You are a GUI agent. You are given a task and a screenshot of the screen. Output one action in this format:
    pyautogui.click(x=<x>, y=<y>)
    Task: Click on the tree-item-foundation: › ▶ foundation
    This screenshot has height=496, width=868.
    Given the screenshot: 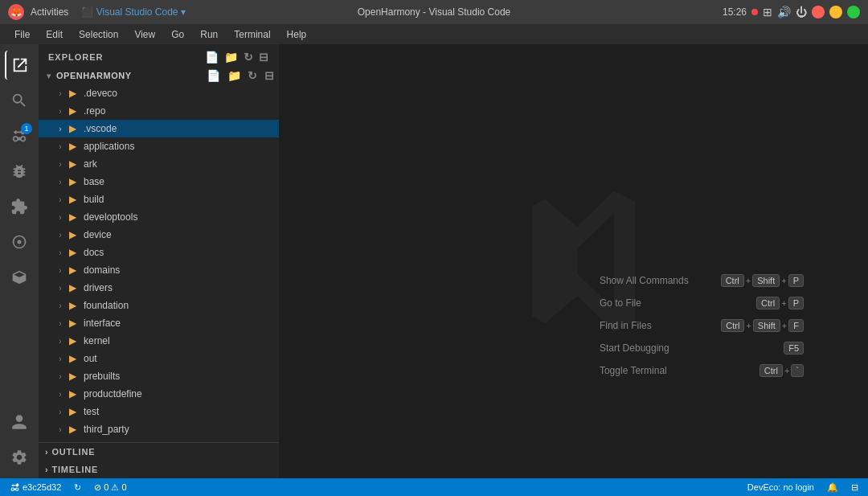 What is the action you would take?
    pyautogui.click(x=159, y=305)
    